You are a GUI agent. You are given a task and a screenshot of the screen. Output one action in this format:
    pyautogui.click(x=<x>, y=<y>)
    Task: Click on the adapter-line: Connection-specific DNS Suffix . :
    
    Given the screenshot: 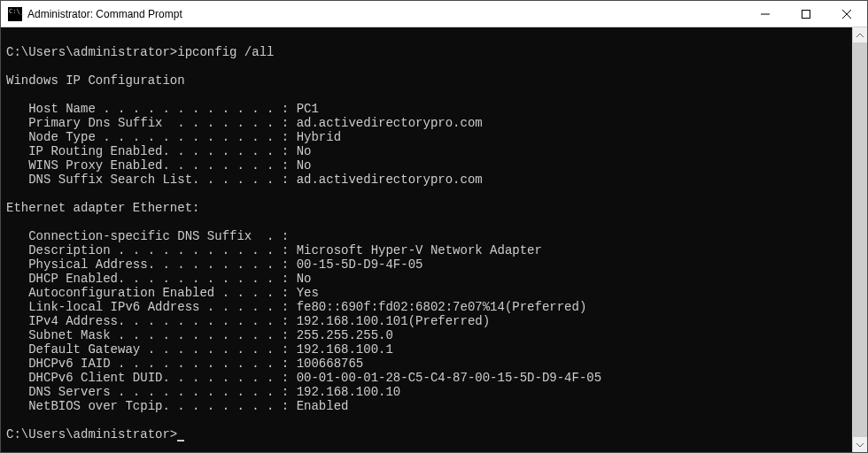 What is the action you would take?
    pyautogui.click(x=429, y=236)
    